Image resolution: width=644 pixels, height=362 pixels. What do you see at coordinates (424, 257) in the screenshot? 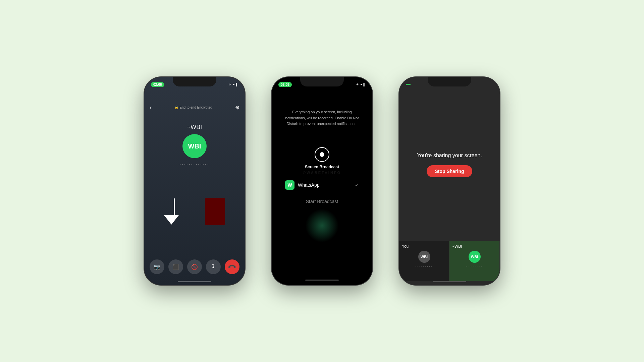
I see `participant-you-avatar: WBI` at bounding box center [424, 257].